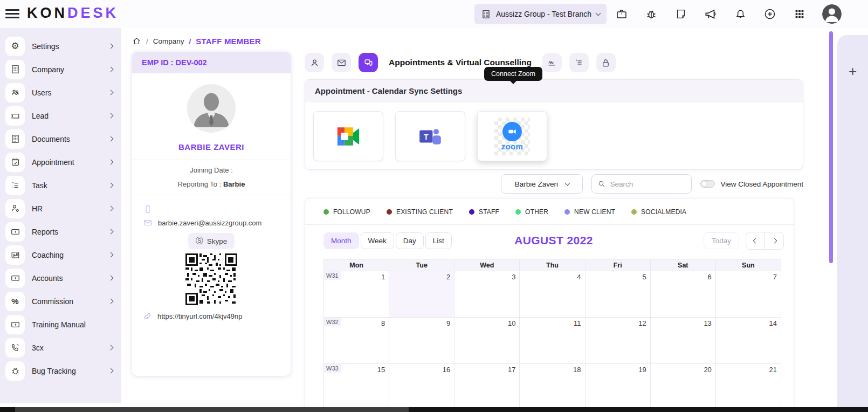 This screenshot has height=412, width=868. What do you see at coordinates (348, 136) in the screenshot?
I see `google-meet-icon` at bounding box center [348, 136].